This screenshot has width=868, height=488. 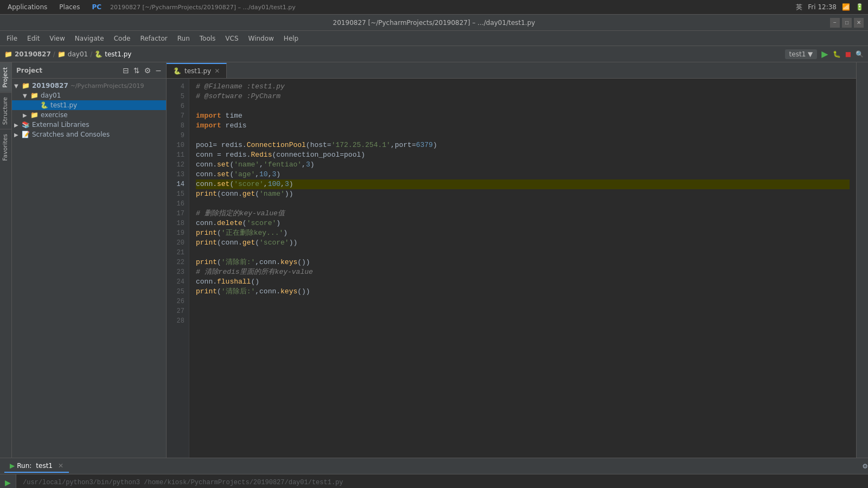 I want to click on exercise-label: exercise, so click(x=54, y=115).